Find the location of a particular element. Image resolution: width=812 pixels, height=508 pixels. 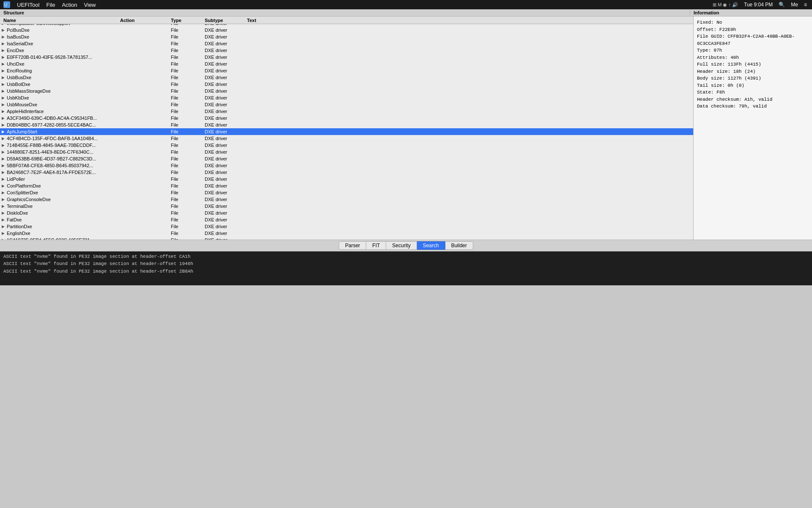

tree-row: ▶D0B04BBC-6977-4282-0855-5ECE4BAC...File… is located at coordinates (347, 125).